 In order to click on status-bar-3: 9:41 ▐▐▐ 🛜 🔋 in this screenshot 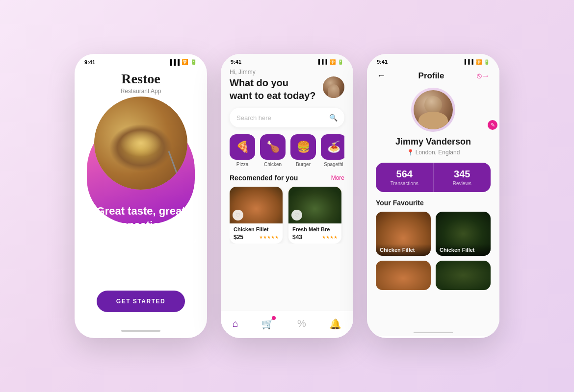, I will do `click(433, 60)`.